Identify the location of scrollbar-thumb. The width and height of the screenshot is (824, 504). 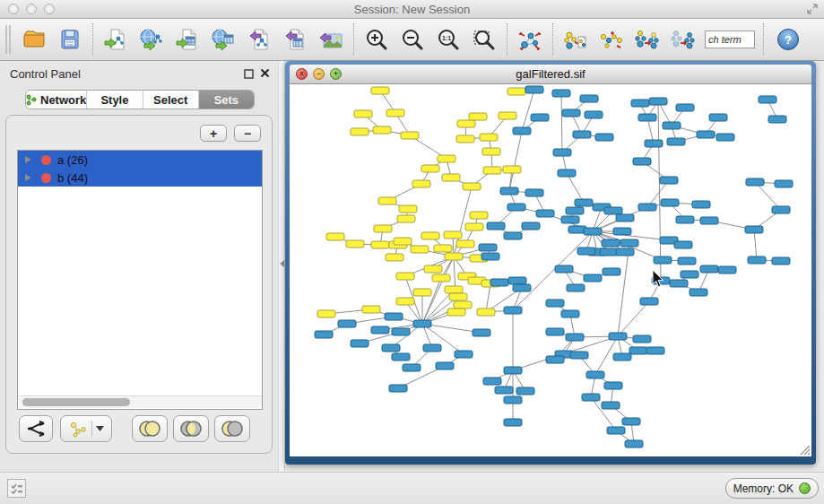
(76, 402).